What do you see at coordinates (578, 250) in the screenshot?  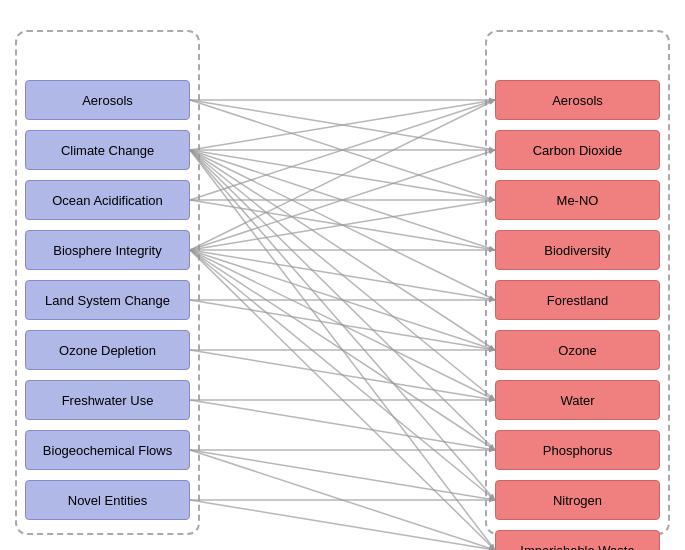 I see `right-box-3: Biodiversity` at bounding box center [578, 250].